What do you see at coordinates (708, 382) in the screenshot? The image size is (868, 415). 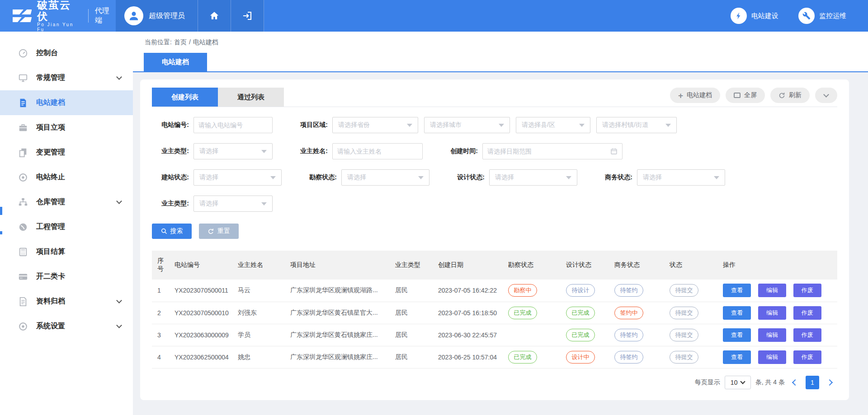 I see `per-page-label: 每页显示` at bounding box center [708, 382].